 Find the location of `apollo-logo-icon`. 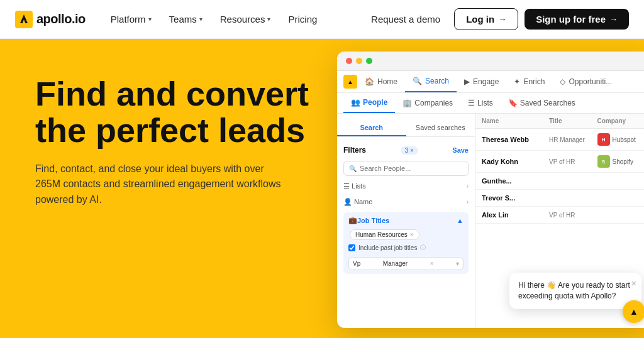

apollo-logo-icon is located at coordinates (24, 19).